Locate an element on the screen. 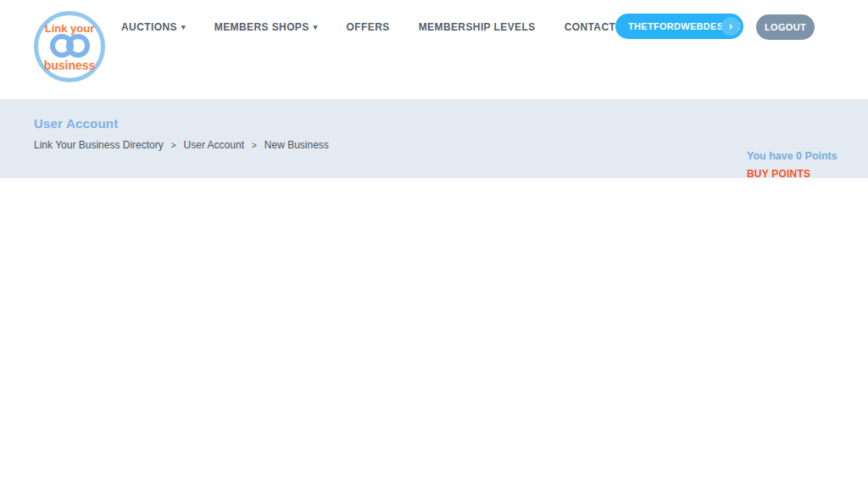  nav-item-label: MEMBERSHIP LEVELS is located at coordinates (477, 27).